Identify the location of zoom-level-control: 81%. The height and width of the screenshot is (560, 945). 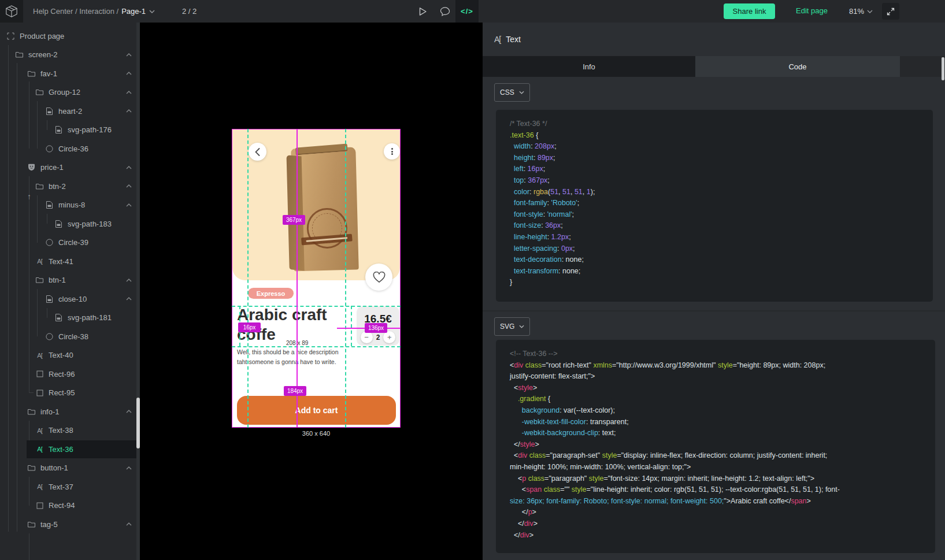
(861, 12).